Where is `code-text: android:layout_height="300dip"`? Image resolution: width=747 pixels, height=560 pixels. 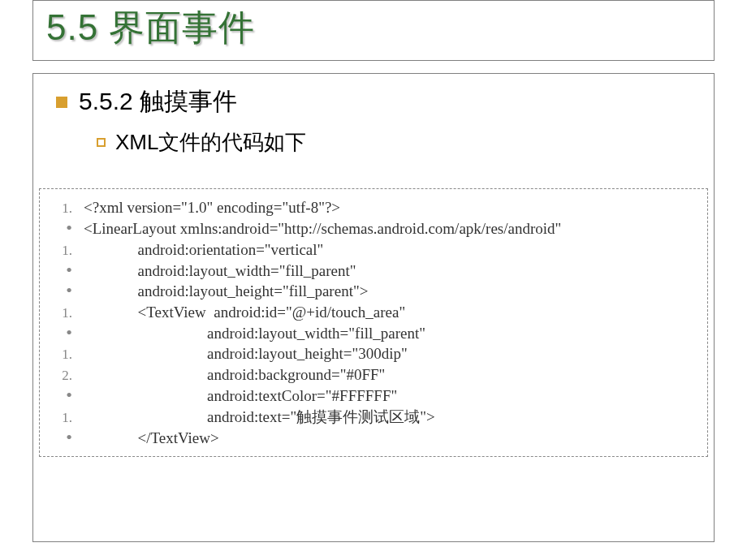 code-text: android:layout_height="300dip" is located at coordinates (240, 354).